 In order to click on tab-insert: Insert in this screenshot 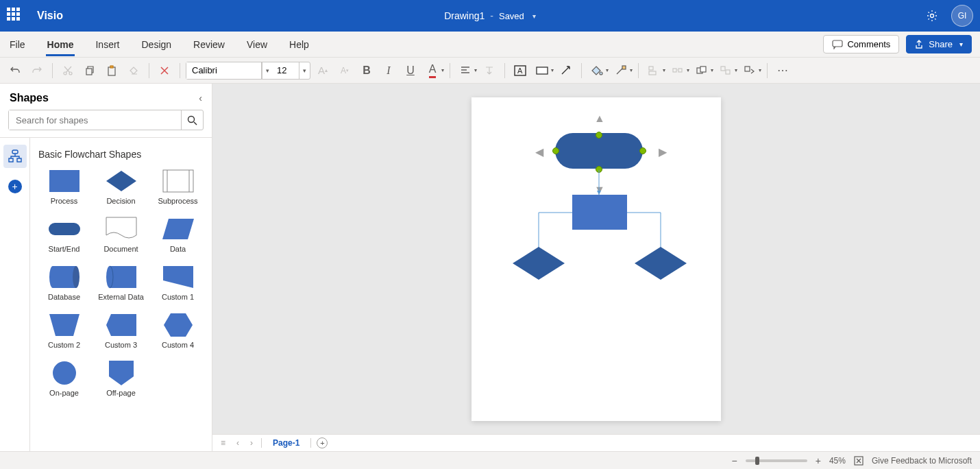, I will do `click(107, 45)`.